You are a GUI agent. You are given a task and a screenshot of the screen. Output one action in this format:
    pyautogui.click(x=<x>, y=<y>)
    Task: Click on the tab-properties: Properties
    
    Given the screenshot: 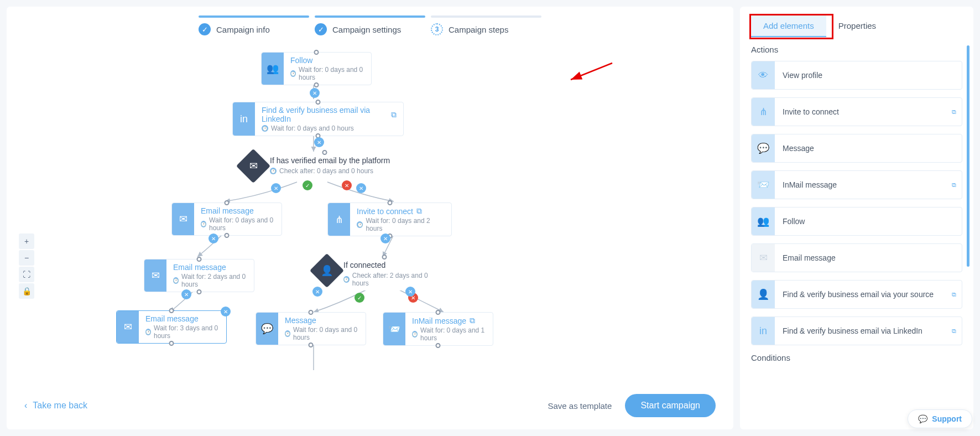 What is the action you would take?
    pyautogui.click(x=857, y=27)
    